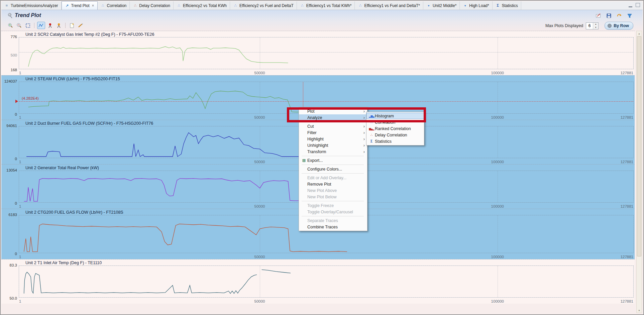 This screenshot has width=644, height=315. I want to click on context-menu-item: Edit or Add Overlay..., so click(333, 178).